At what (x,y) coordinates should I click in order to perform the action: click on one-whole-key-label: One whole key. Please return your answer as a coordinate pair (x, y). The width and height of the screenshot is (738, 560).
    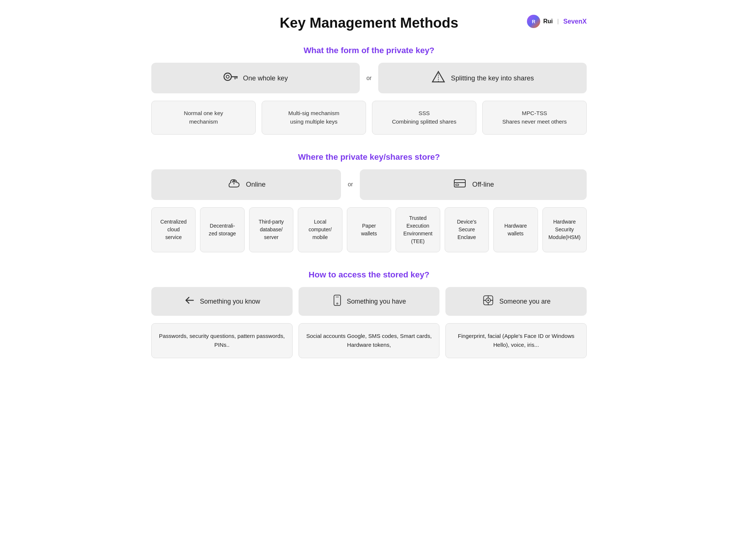
    Looking at the image, I should click on (266, 78).